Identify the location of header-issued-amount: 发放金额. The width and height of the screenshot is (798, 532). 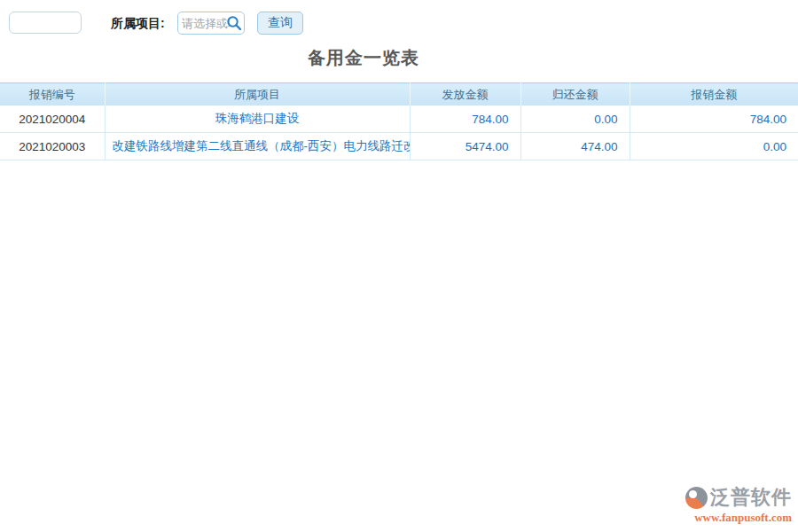
(465, 95).